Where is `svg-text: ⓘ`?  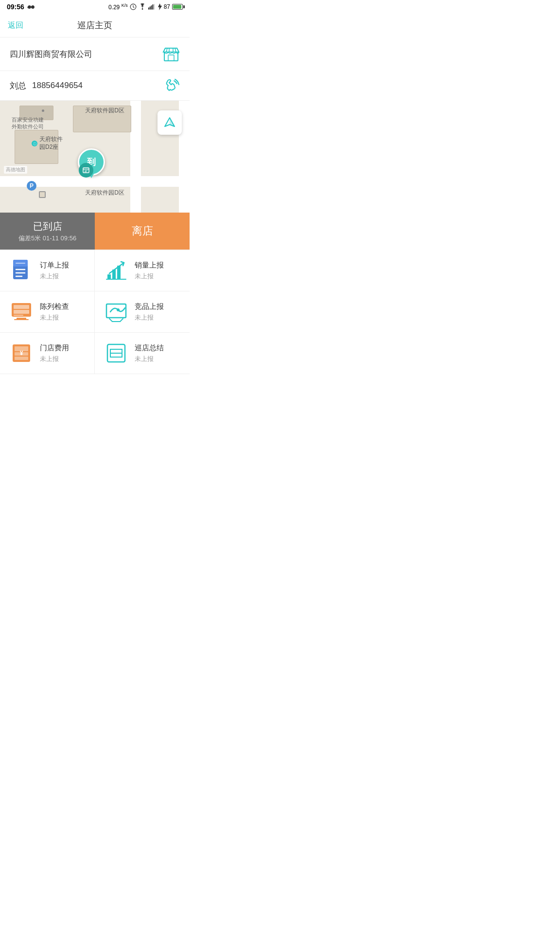
svg-text: ⓘ is located at coordinates (35, 144).